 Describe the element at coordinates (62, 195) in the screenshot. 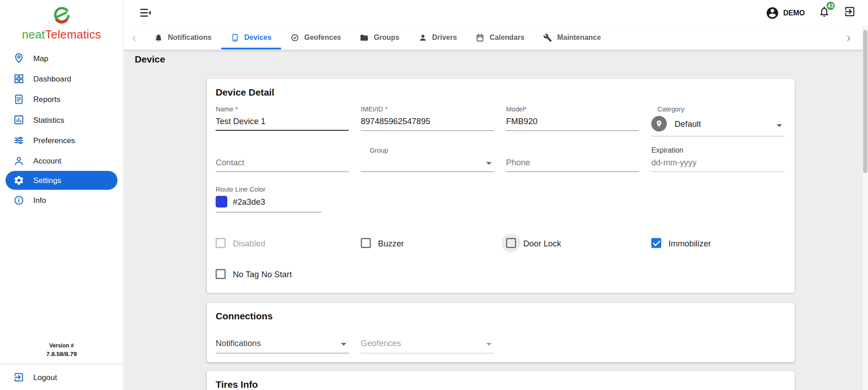

I see `sidebar: neatTelematics Map Dashboard Reports Sta…` at that location.